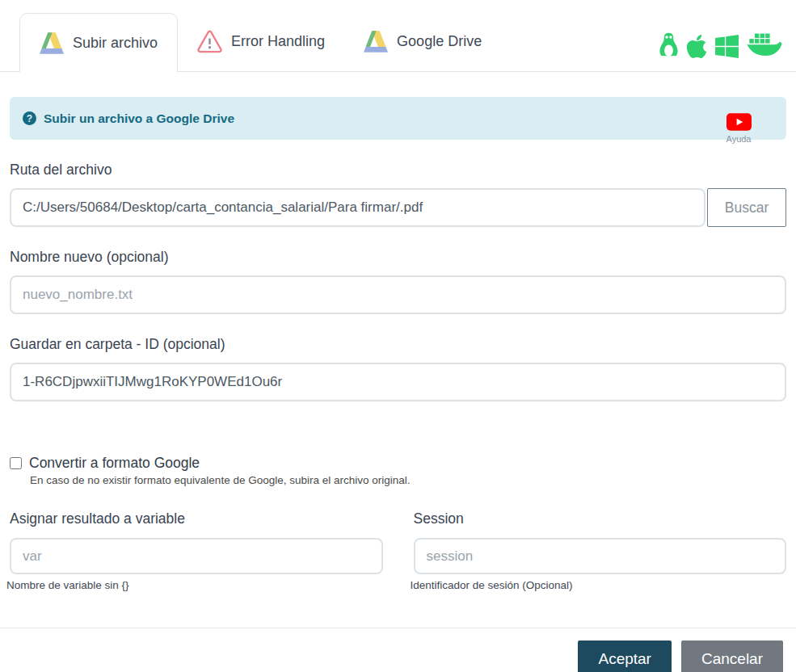 This screenshot has width=796, height=672. I want to click on variable-help-text: Nombre de variable sin {}, so click(195, 585).